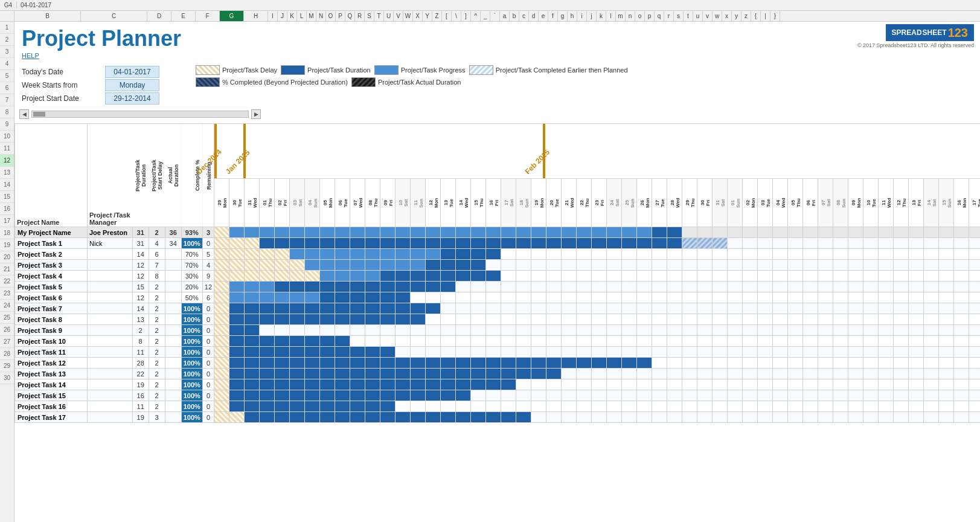 The height and width of the screenshot is (522, 980). I want to click on col-day-6: O, so click(331, 16).